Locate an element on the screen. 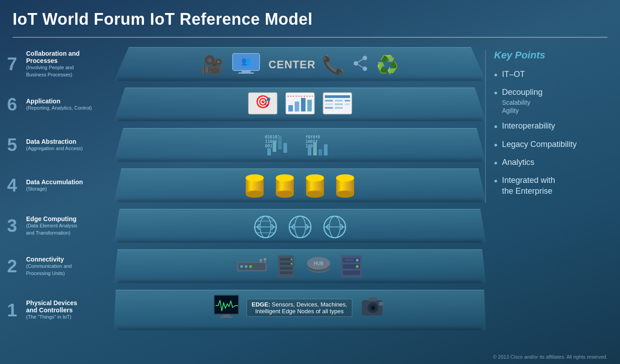 The height and width of the screenshot is (364, 620). layer-3-surface is located at coordinates (300, 226).